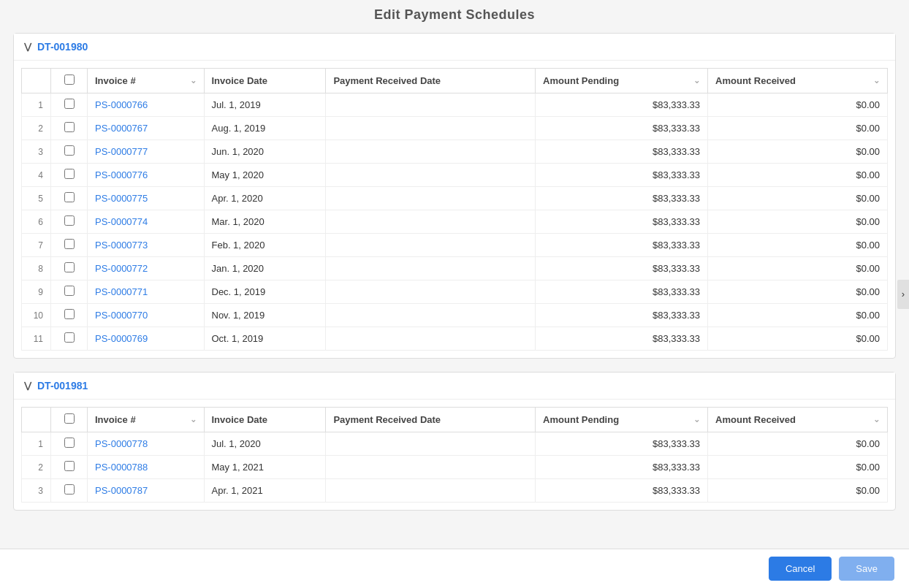 This screenshot has width=909, height=588. Describe the element at coordinates (454, 47) in the screenshot. I see `section-header-dt-001980: ⋁ DT-001980` at that location.